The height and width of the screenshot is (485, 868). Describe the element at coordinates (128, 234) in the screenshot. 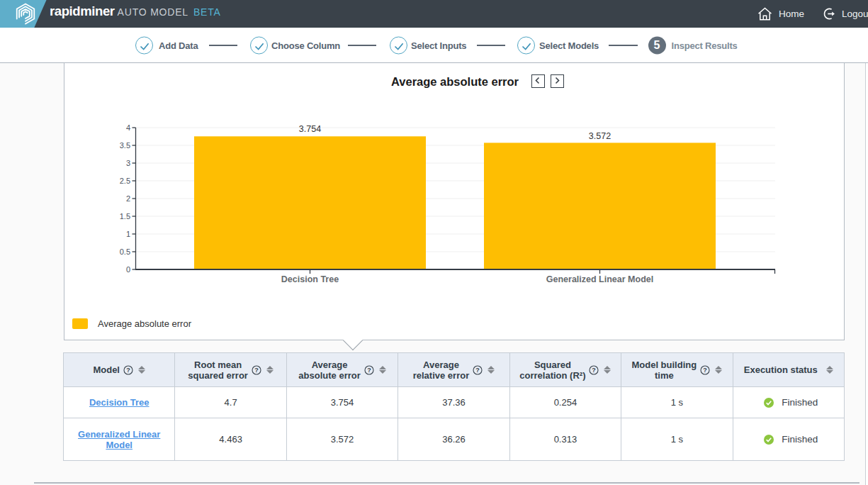

I see `svg-text: 1` at that location.